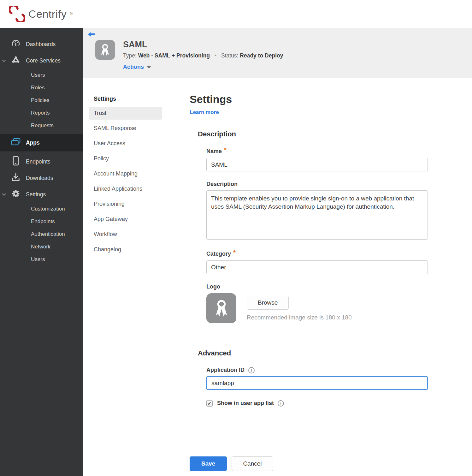 The height and width of the screenshot is (476, 472). What do you see at coordinates (41, 247) in the screenshot?
I see `sidebar-subitem-label: Network` at bounding box center [41, 247].